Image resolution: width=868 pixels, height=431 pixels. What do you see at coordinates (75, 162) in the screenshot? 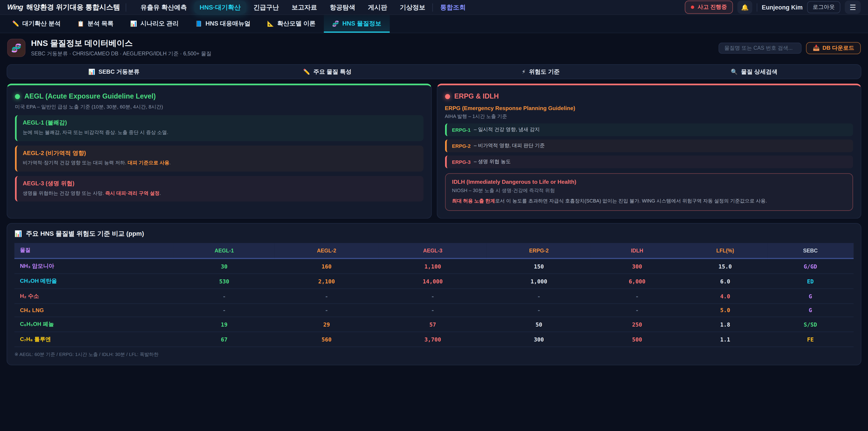
I see `desc-text: 비가역적·장기적 건강 영향 또는 대피 능력 저하.` at bounding box center [75, 162].